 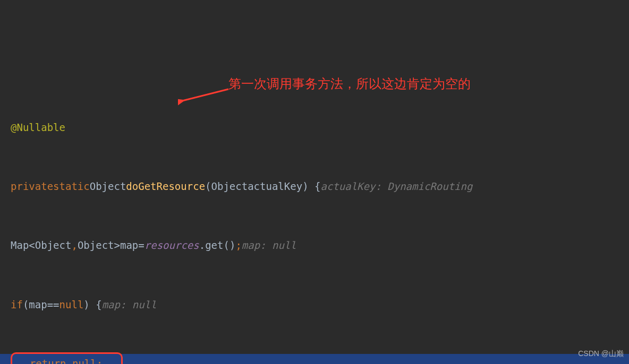 What do you see at coordinates (67, 358) in the screenshot?
I see `red-outline-box: return null;` at bounding box center [67, 358].